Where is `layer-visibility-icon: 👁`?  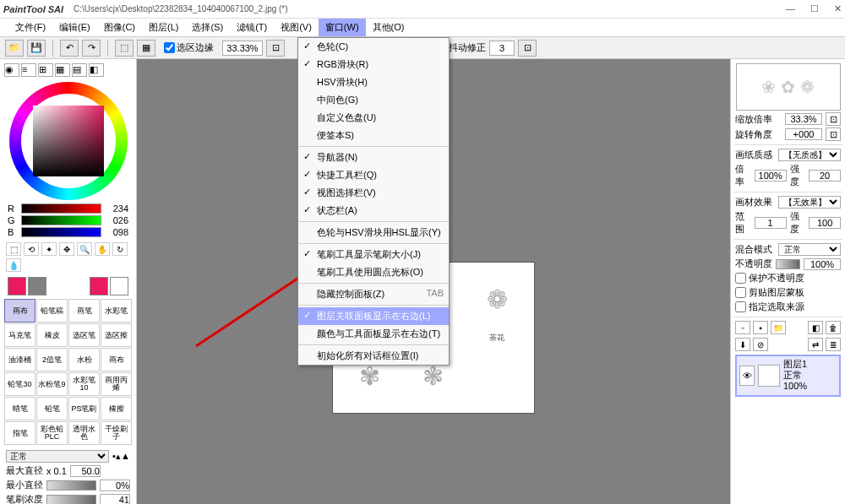
layer-visibility-icon: 👁 is located at coordinates (747, 376).